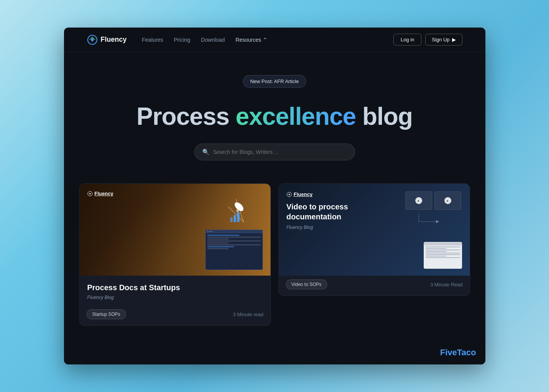 This screenshot has height=392, width=549. I want to click on navbar: Fluency Features Pricing Download Resour…, so click(275, 40).